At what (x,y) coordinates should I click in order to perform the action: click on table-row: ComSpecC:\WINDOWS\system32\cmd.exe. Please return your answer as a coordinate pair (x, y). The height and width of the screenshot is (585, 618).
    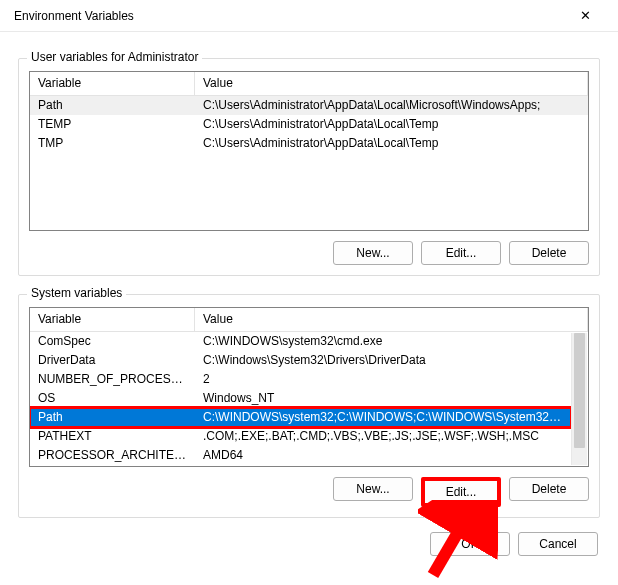
    Looking at the image, I should click on (300, 342).